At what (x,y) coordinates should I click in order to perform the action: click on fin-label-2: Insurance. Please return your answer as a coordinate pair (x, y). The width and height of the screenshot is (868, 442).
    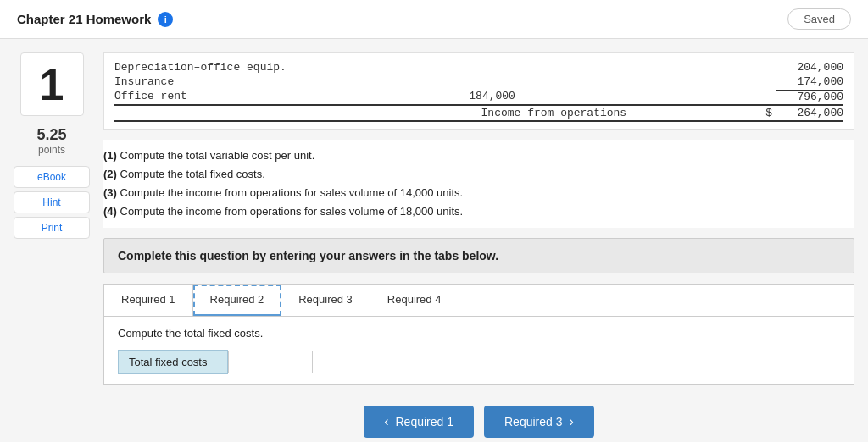
    Looking at the image, I should click on (144, 81).